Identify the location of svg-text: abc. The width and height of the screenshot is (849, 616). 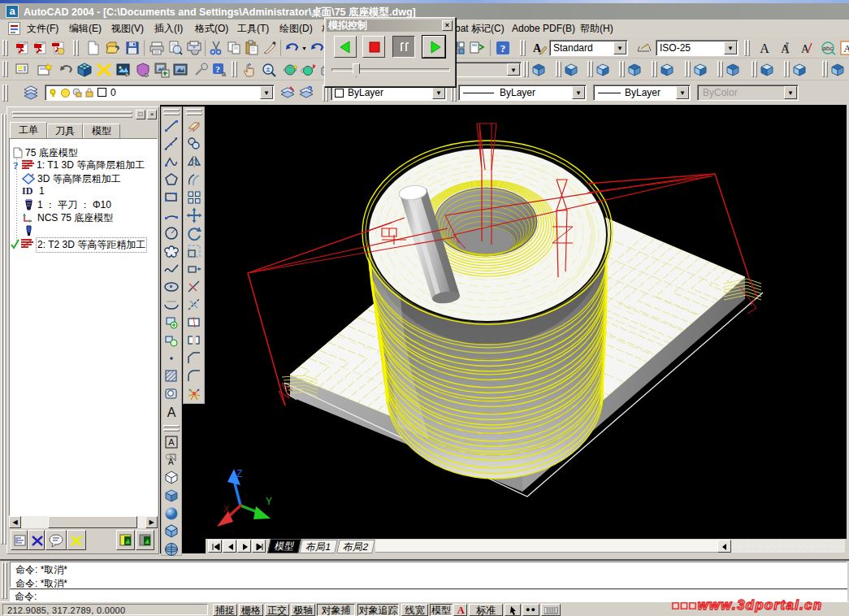
(829, 49).